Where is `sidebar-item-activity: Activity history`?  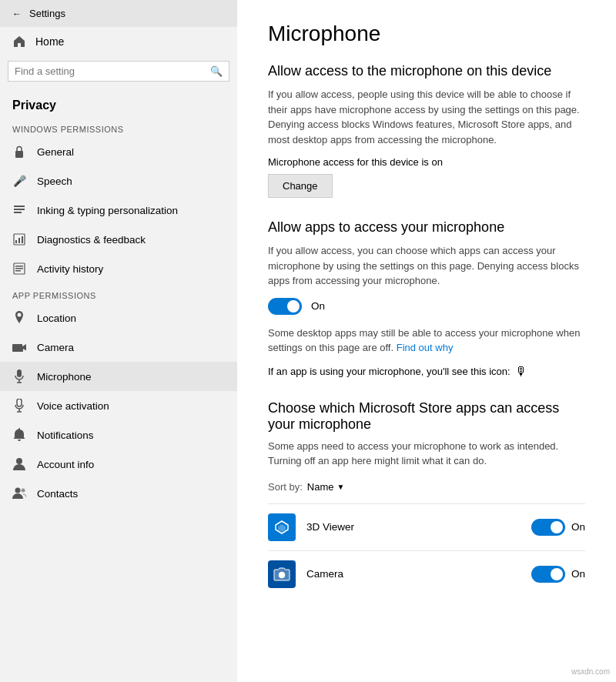
sidebar-item-activity: Activity history is located at coordinates (119, 269).